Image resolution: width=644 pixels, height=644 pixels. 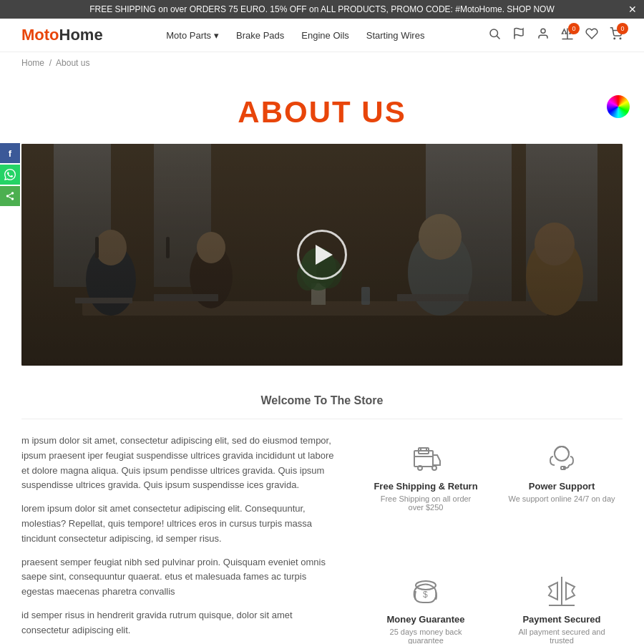 What do you see at coordinates (322, 109) in the screenshot?
I see `page-title-section: ABOUT US` at bounding box center [322, 109].